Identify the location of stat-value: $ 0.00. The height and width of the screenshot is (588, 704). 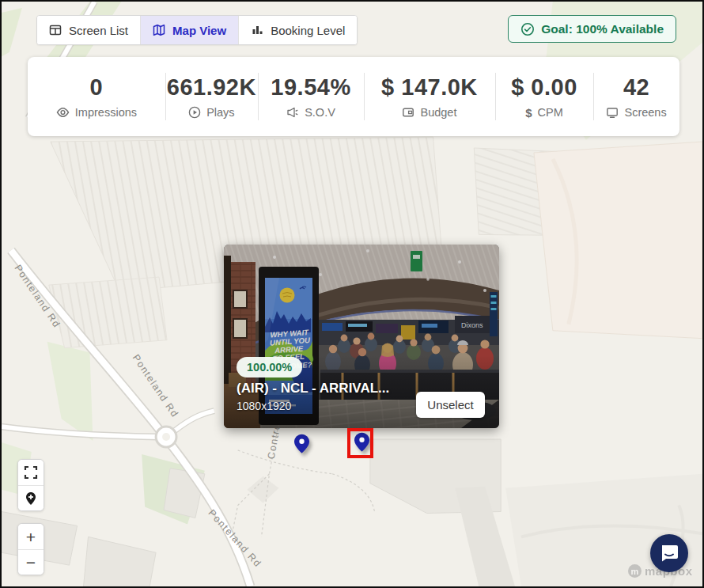
(544, 87).